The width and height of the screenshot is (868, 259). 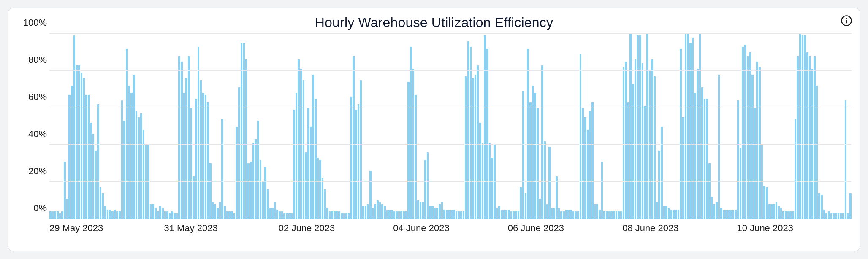 What do you see at coordinates (38, 97) in the screenshot?
I see `y-tick-label: 60%` at bounding box center [38, 97].